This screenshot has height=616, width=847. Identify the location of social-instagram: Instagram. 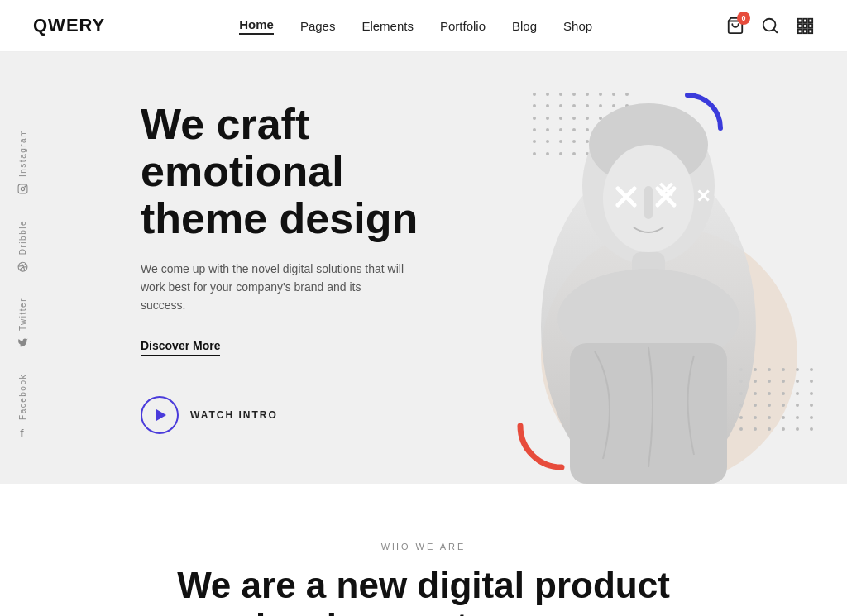
(23, 163).